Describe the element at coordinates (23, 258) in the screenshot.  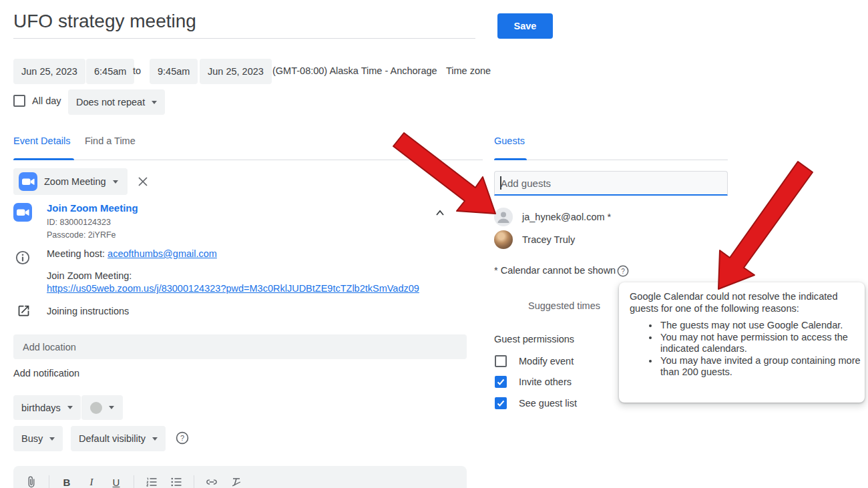
I see `info-icon` at that location.